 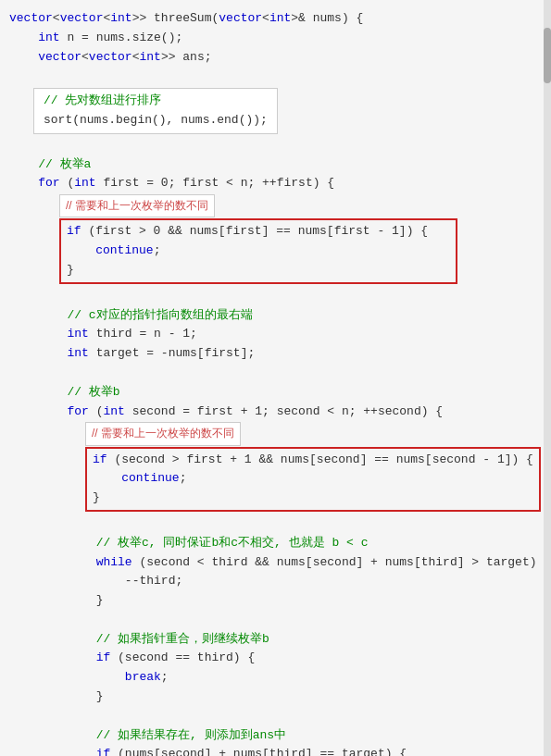 I want to click on code-line: vector<vector<int>> threeSum(vector<int>…, so click(x=276, y=19).